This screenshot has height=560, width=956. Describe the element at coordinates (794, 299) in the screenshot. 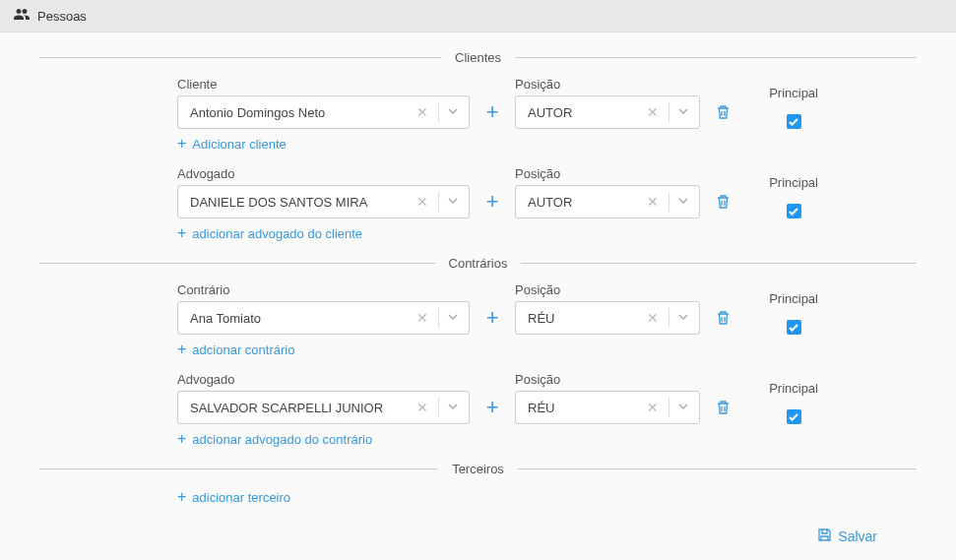

I see `label-principal-contrario: Principal` at that location.